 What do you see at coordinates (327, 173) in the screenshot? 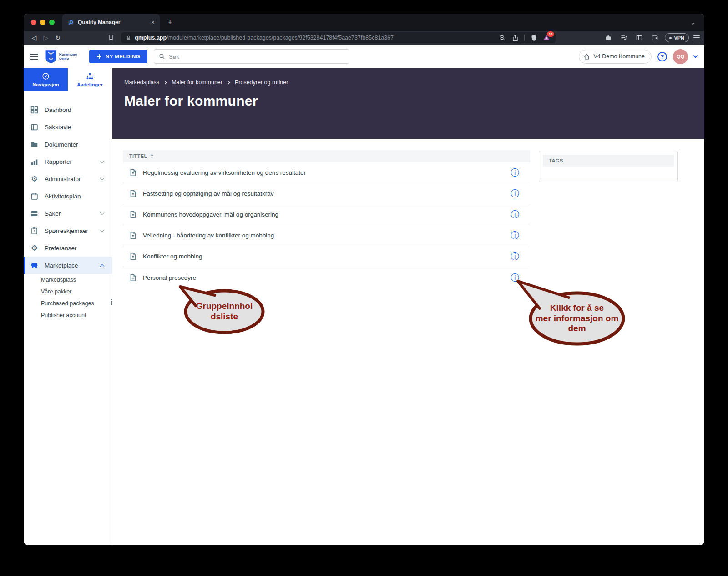
I see `table-row: Regelmessig evaluering av virksomheten o…` at bounding box center [327, 173].